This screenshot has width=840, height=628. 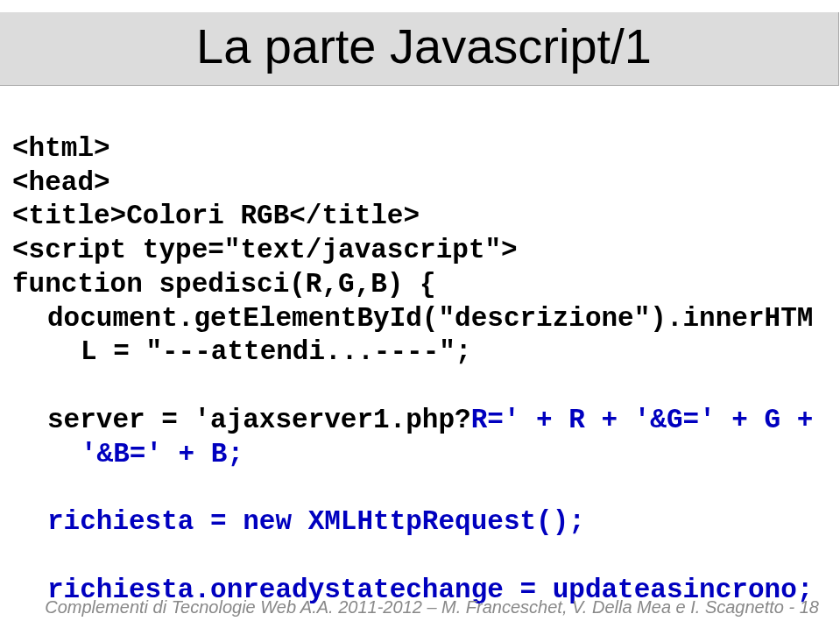 What do you see at coordinates (224, 284) in the screenshot?
I see `code-line: function spedisci(R,G,B) {` at bounding box center [224, 284].